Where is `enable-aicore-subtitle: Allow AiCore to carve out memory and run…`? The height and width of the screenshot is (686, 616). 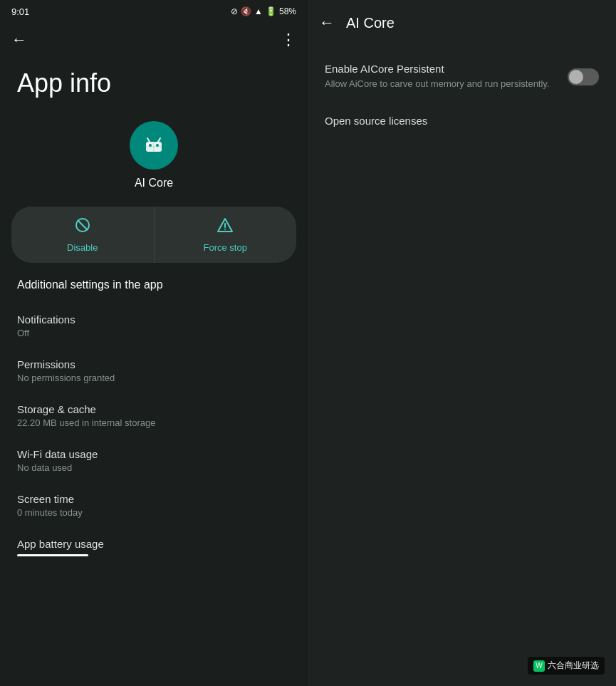
enable-aicore-subtitle: Allow AiCore to carve out memory and run… is located at coordinates (440, 84).